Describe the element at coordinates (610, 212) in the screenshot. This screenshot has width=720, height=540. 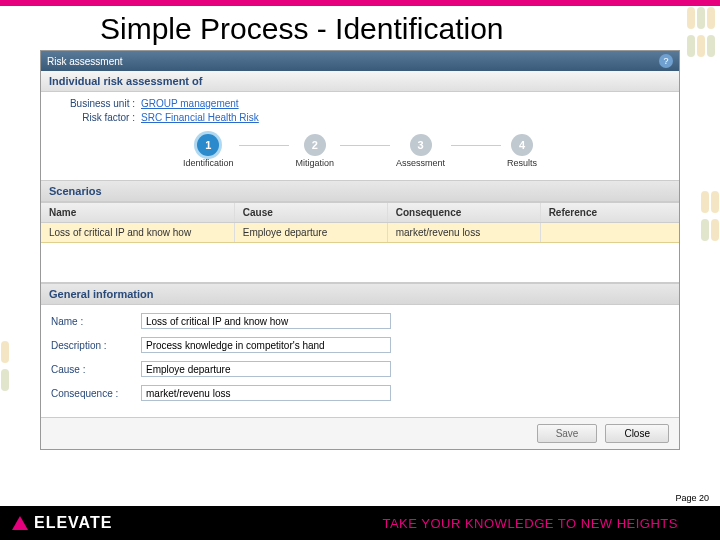
I see `th-reference: Reference` at that location.